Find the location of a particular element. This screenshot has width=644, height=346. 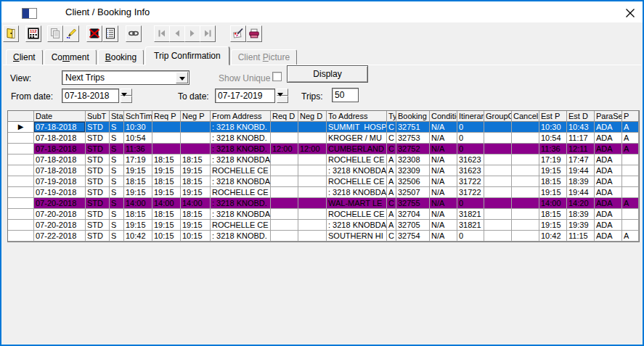

tab-client: Client is located at coordinates (25, 57).